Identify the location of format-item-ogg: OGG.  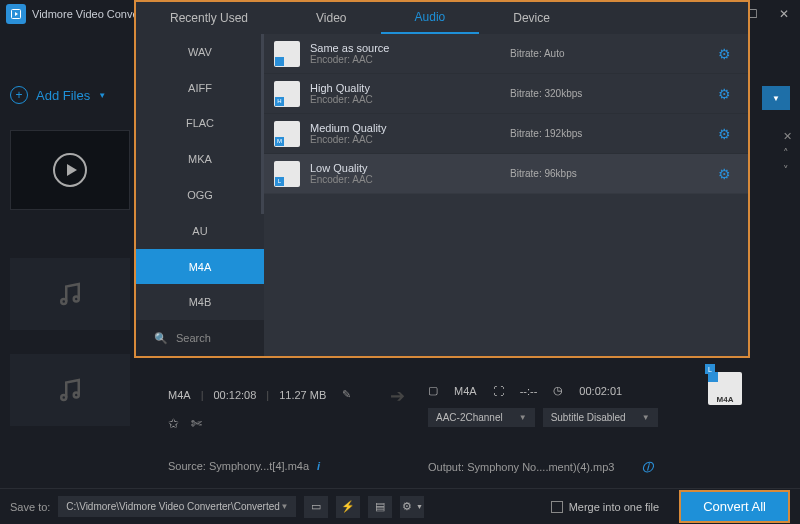
(200, 195).